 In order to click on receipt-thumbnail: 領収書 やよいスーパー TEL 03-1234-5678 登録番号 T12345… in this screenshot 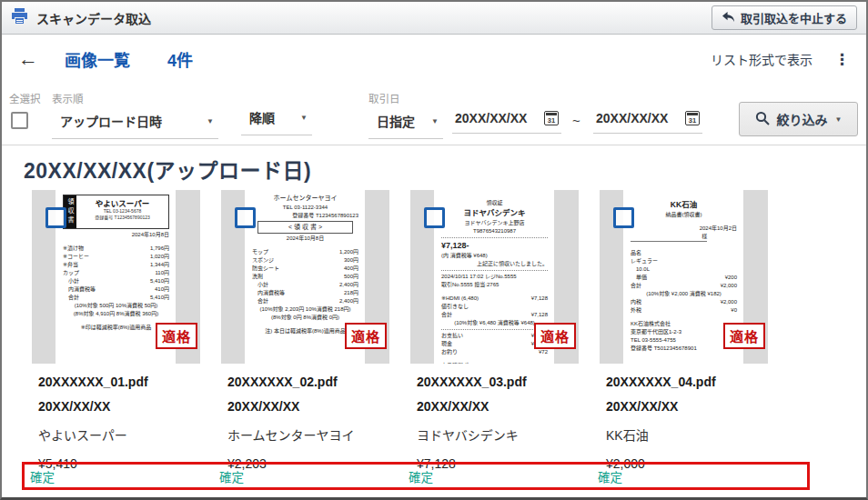, I will do `click(116, 276)`.